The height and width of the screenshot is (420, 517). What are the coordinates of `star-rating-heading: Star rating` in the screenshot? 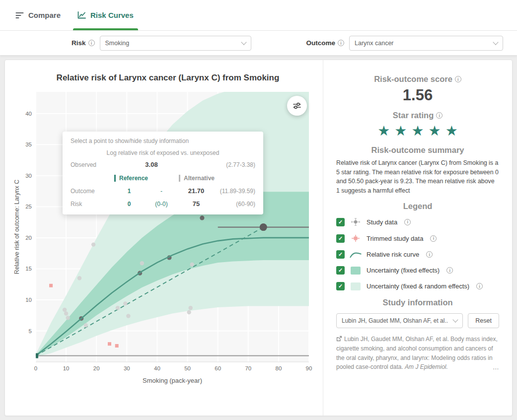 It's located at (418, 115).